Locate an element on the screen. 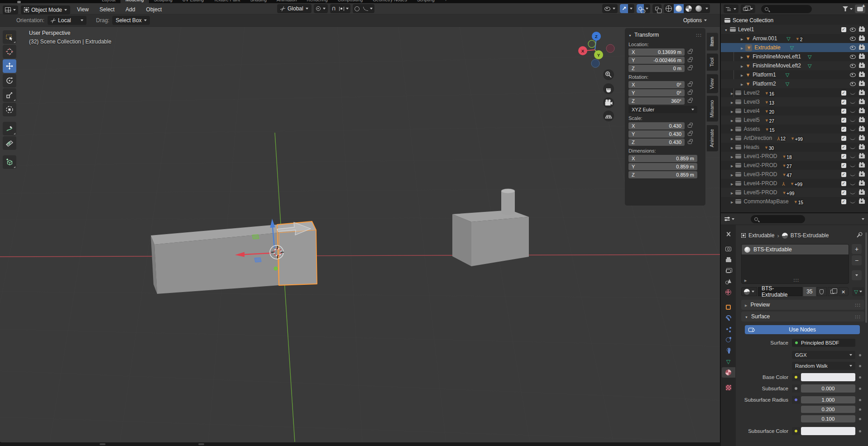 This screenshot has width=868, height=446. outliner-row-assets: Assets 15 is located at coordinates (794, 129).